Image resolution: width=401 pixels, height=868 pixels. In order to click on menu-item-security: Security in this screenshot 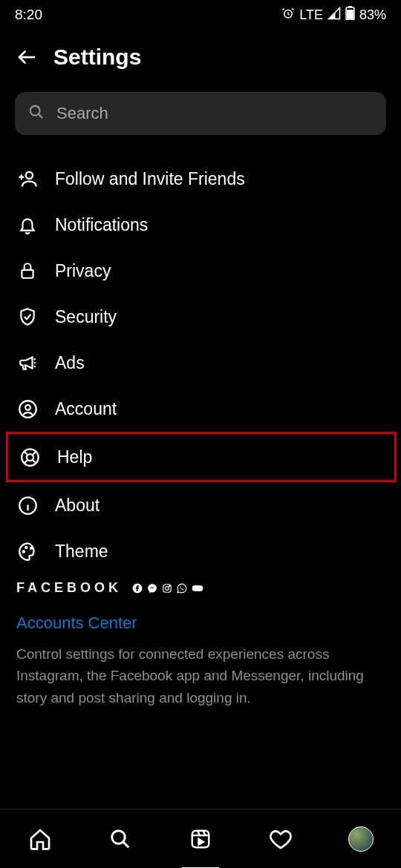, I will do `click(200, 317)`.